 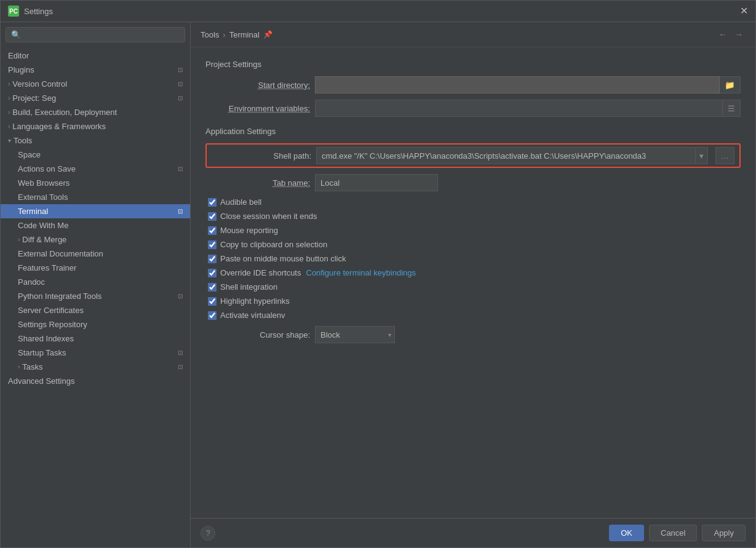 What do you see at coordinates (180, 169) in the screenshot?
I see `actions-on-save-gear-icon: ⊡` at bounding box center [180, 169].